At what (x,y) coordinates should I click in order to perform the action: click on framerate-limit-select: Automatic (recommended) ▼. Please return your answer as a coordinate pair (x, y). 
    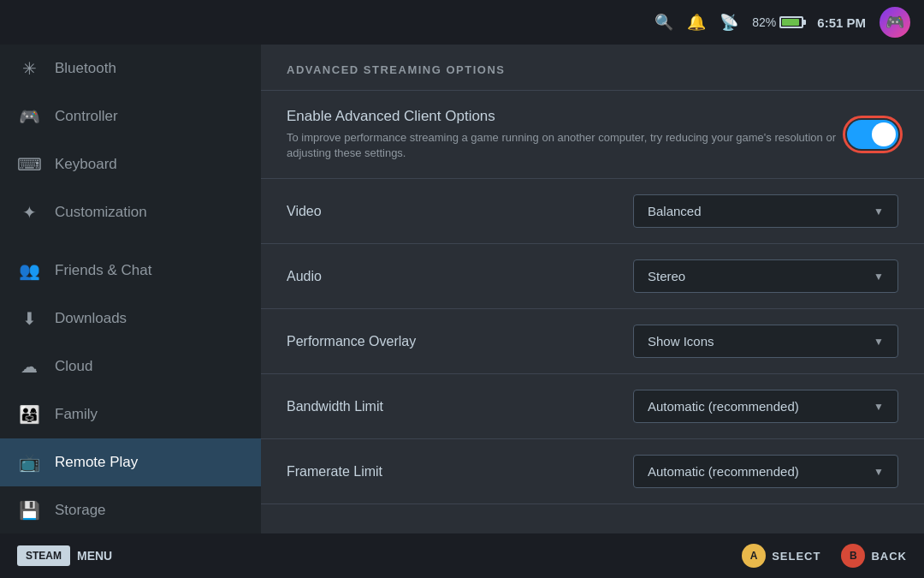
    Looking at the image, I should click on (766, 471).